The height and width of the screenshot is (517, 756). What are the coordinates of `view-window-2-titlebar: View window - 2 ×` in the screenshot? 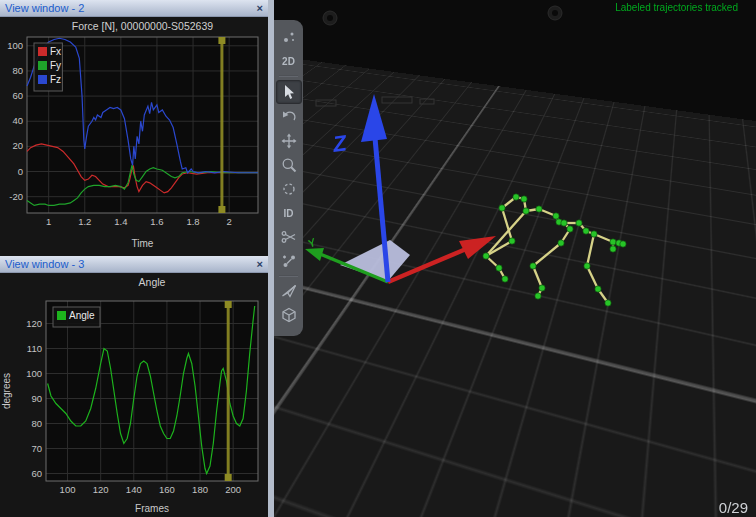 It's located at (134, 8).